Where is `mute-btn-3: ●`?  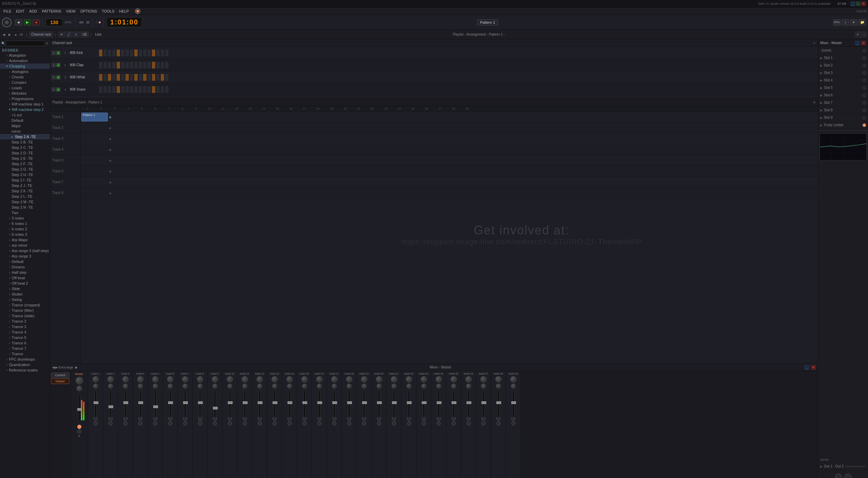 mute-btn-3: ● is located at coordinates (54, 77).